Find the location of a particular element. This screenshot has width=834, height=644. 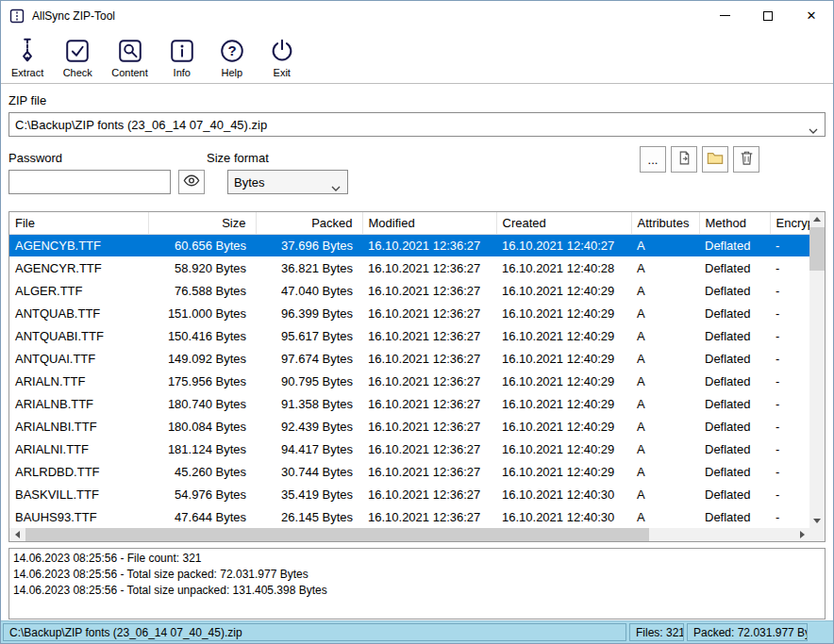

content-button: Content is located at coordinates (130, 57).